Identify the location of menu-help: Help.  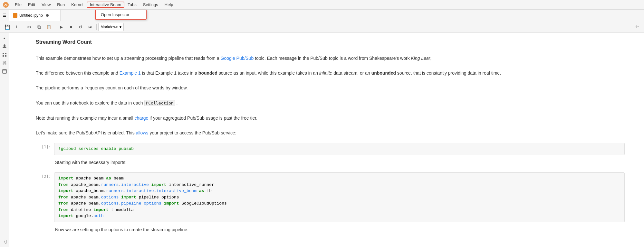
(169, 5).